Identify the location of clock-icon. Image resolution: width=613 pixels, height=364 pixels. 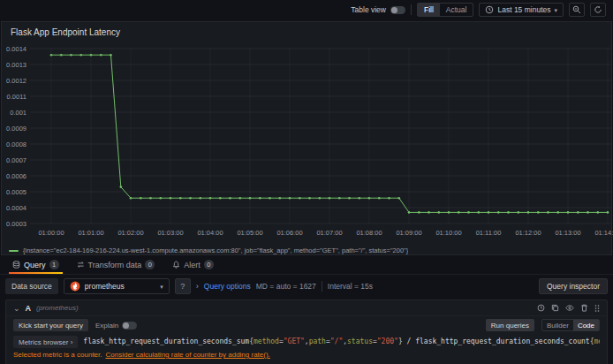
(489, 10).